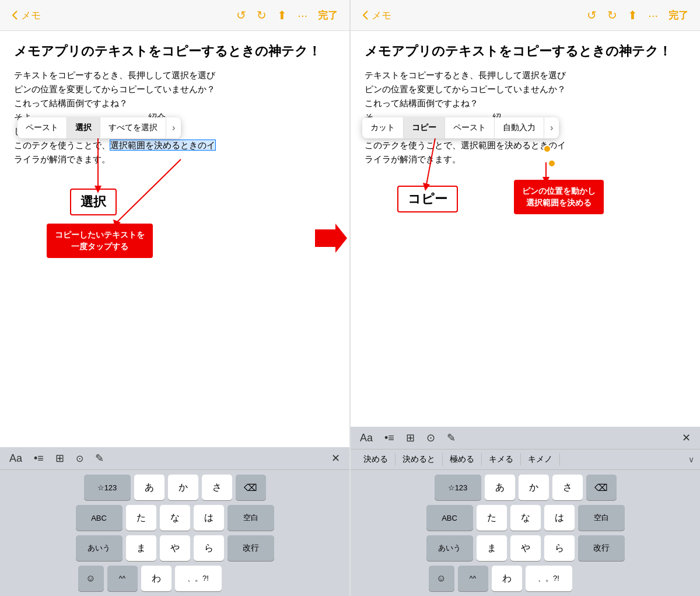 The height and width of the screenshot is (596, 700). I want to click on left-undo-icon: ↺, so click(242, 15).